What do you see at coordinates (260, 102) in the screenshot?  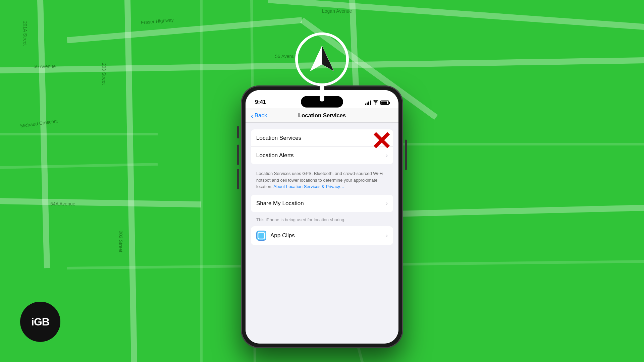 I see `status-time: 9:41` at bounding box center [260, 102].